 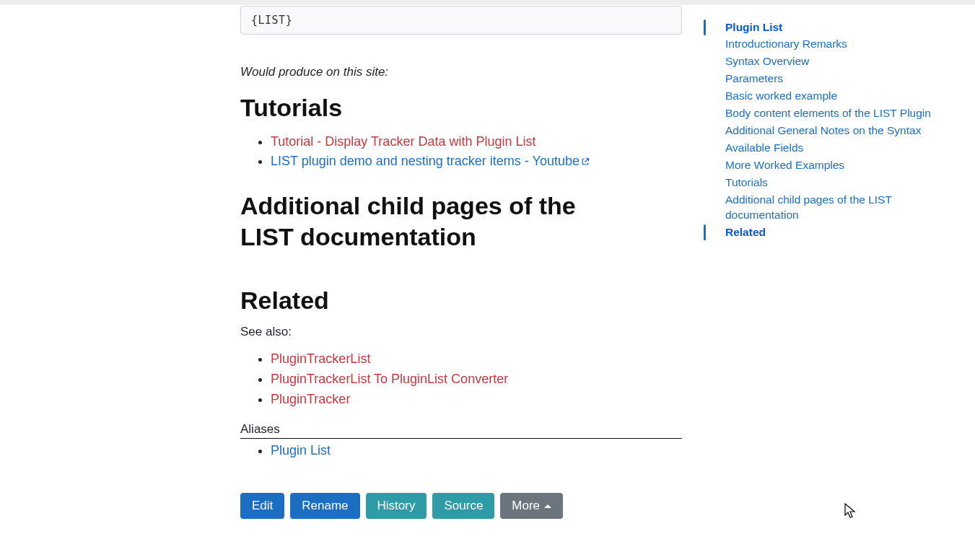 I want to click on toc-link: Plugin List, so click(x=837, y=27).